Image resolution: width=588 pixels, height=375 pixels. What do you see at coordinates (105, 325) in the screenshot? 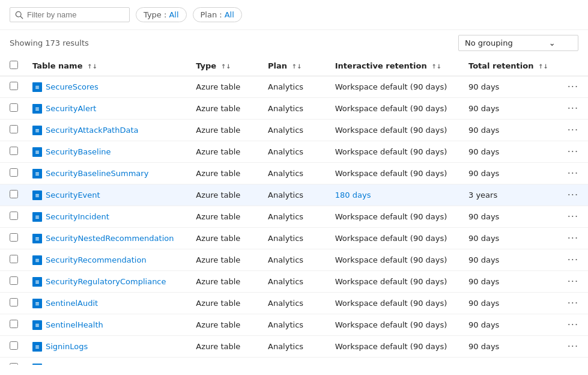
I see `row-table-name: ≡ SentinelHealth` at bounding box center [105, 325].